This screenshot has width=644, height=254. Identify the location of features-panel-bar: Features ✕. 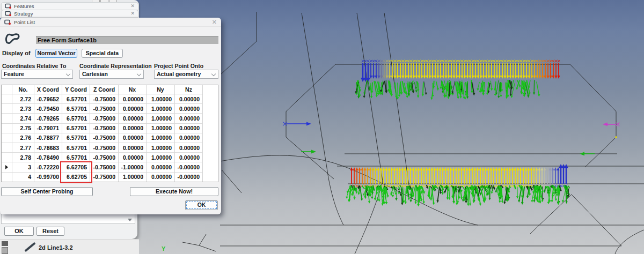
(70, 6).